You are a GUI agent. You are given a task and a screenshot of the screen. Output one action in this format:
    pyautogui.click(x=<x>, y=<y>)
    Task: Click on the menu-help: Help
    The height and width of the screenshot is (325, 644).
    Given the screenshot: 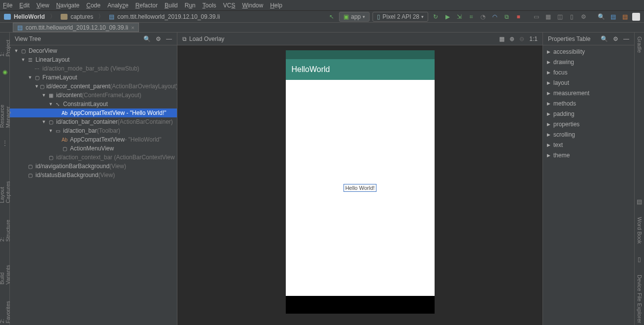 What is the action you would take?
    pyautogui.click(x=276, y=5)
    